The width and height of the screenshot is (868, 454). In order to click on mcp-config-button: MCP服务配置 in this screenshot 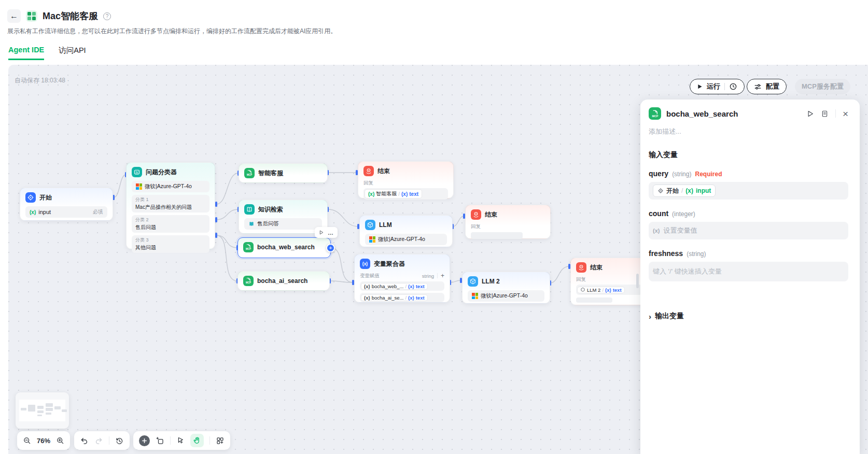, I will do `click(822, 87)`.